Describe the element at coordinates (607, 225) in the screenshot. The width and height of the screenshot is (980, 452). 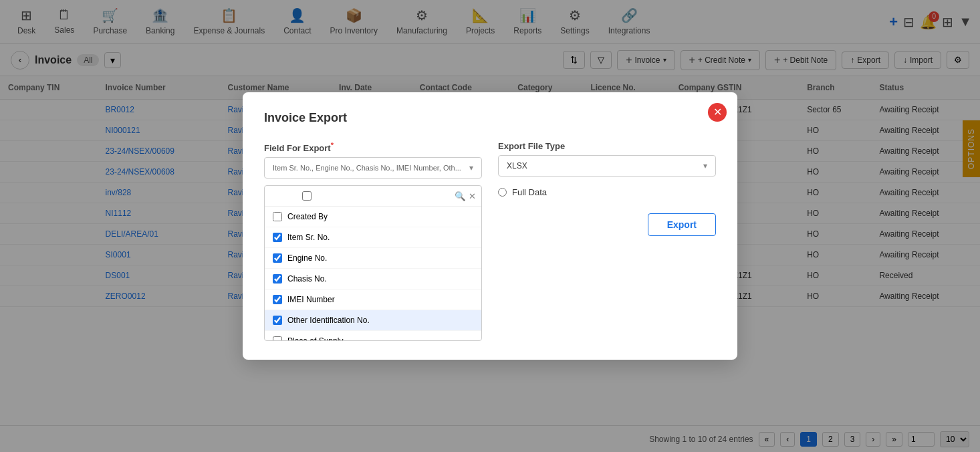
I see `export-btn-row: Export` at that location.